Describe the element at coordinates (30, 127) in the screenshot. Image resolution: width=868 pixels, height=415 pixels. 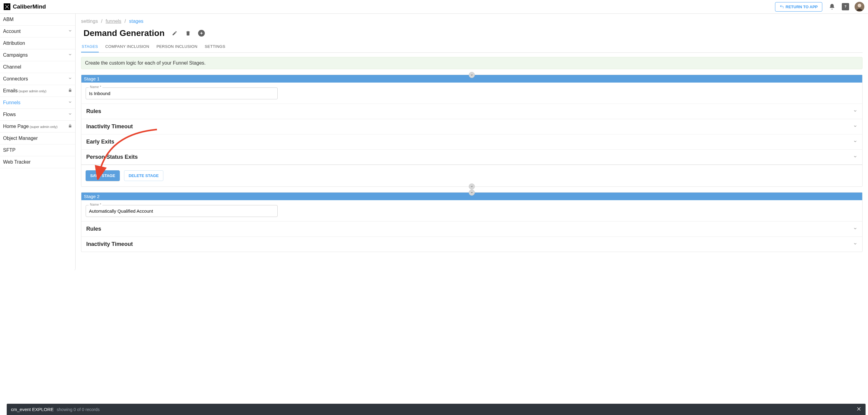
I see `sidebar-item-label: Home Page (super admin only)` at that location.